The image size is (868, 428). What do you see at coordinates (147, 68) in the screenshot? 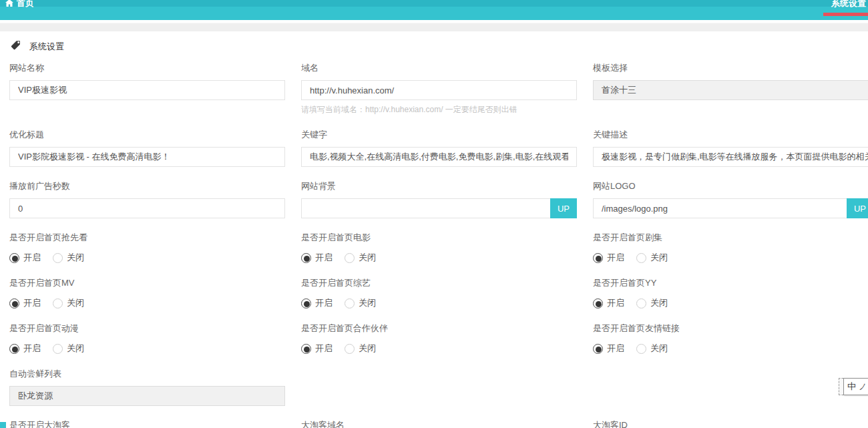
I see `field-label: 网站名称` at bounding box center [147, 68].